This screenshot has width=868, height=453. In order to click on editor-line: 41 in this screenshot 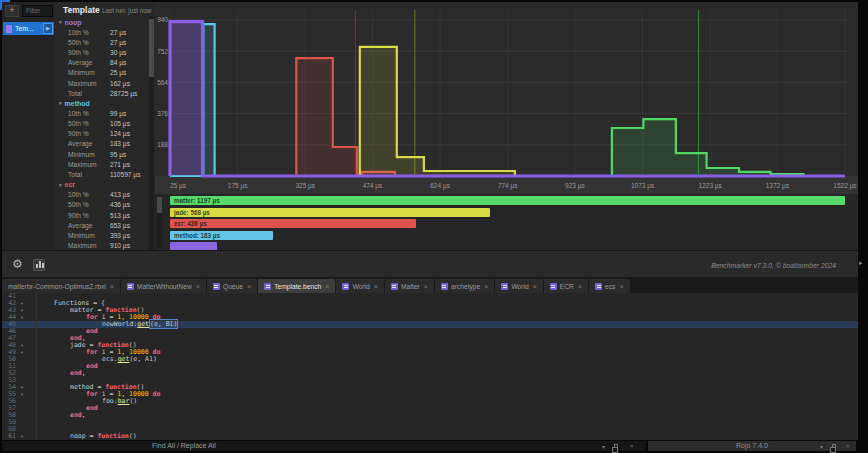, I will do `click(430, 296)`.